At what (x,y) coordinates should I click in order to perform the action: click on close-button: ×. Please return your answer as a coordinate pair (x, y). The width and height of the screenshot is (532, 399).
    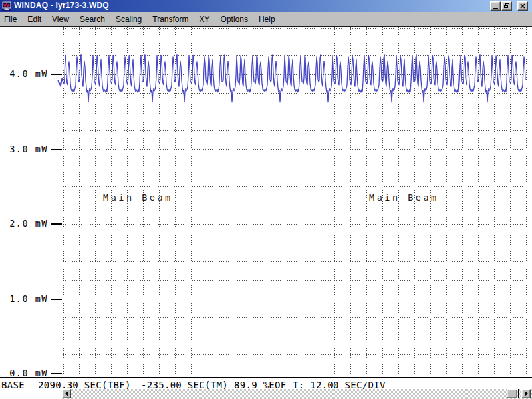
    Looking at the image, I should click on (523, 6).